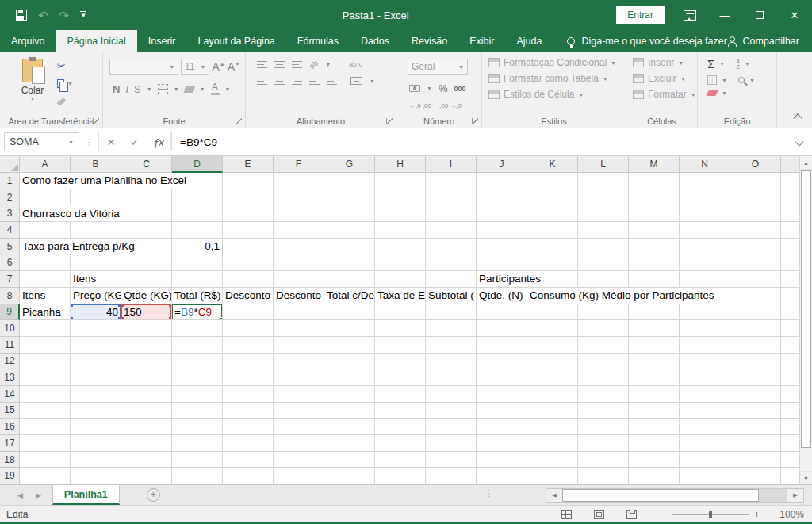 This screenshot has height=524, width=812. What do you see at coordinates (10, 328) in the screenshot?
I see `row-header-10: 10` at bounding box center [10, 328].